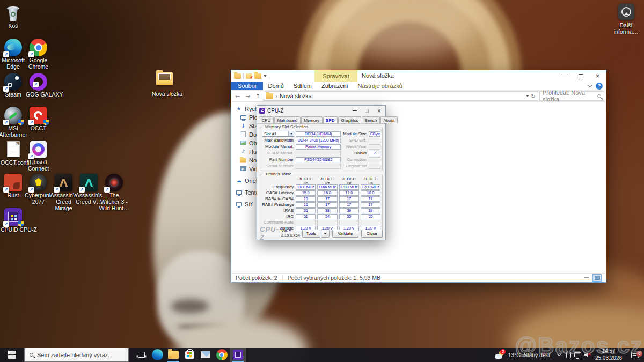 The height and width of the screenshot is (362, 644). What do you see at coordinates (13, 150) in the screenshot?
I see `document-icon` at bounding box center [13, 150].